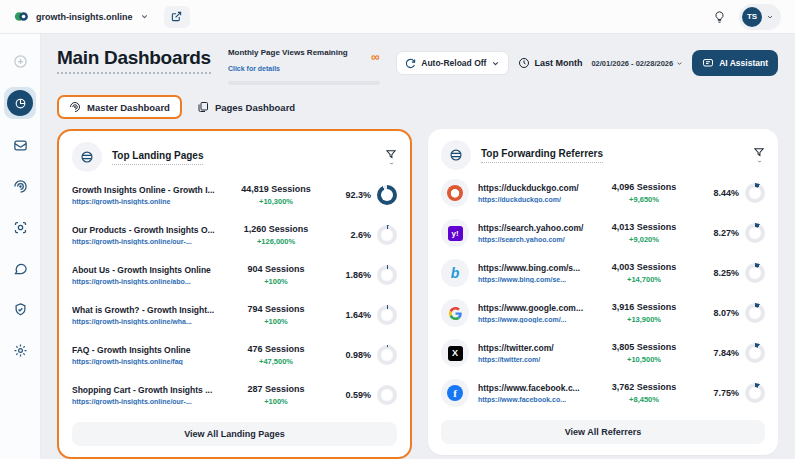  Describe the element at coordinates (644, 240) in the screenshot. I see `change-percent: +9,020%` at that location.